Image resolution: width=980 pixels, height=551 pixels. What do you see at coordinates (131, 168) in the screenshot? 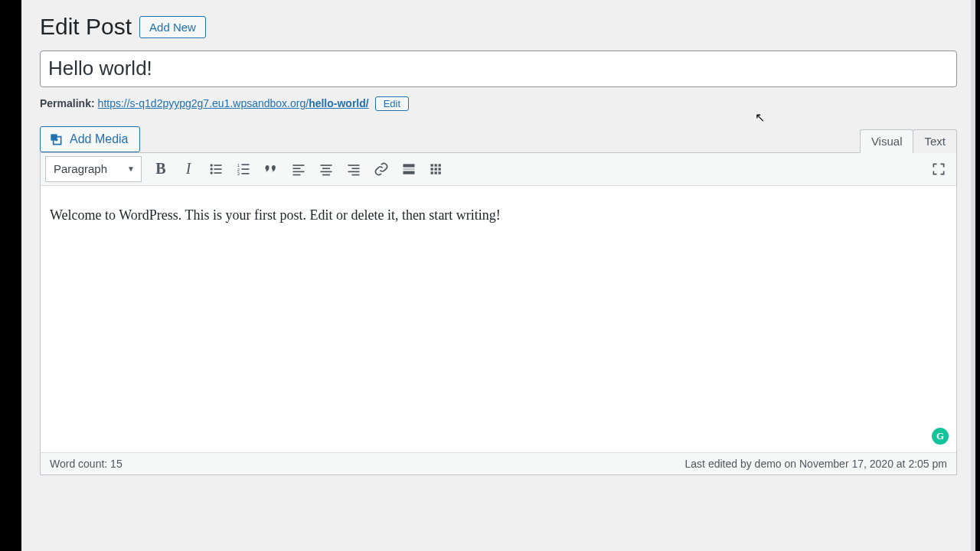
I see `chevron-down-icon: ▼` at bounding box center [131, 168].